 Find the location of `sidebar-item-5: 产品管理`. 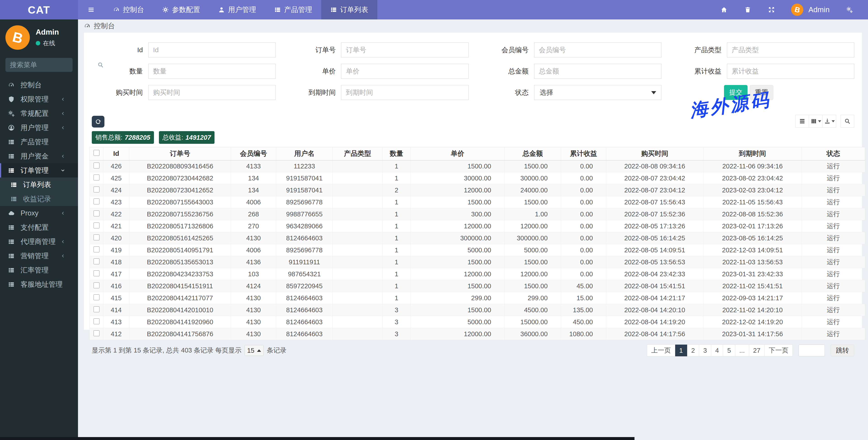

sidebar-item-5: 产品管理 is located at coordinates (39, 142).